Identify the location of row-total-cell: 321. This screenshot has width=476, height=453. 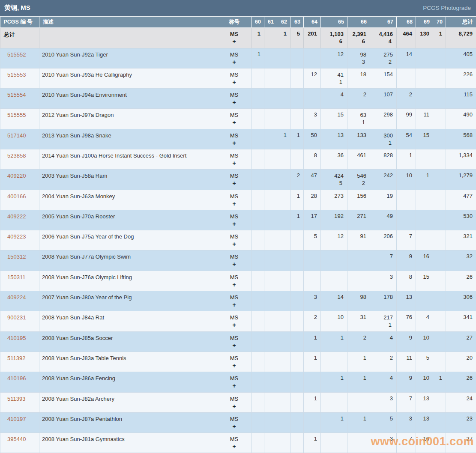
(461, 241).